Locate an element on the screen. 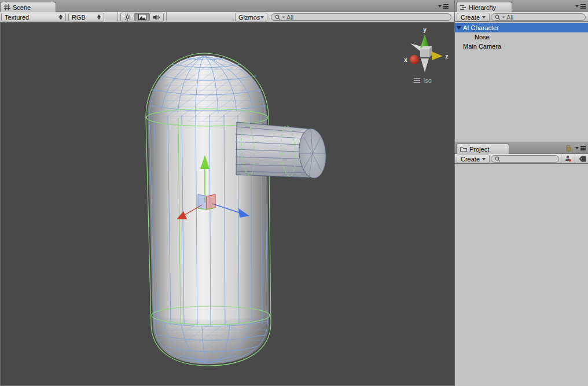  project-search-input is located at coordinates (525, 159).